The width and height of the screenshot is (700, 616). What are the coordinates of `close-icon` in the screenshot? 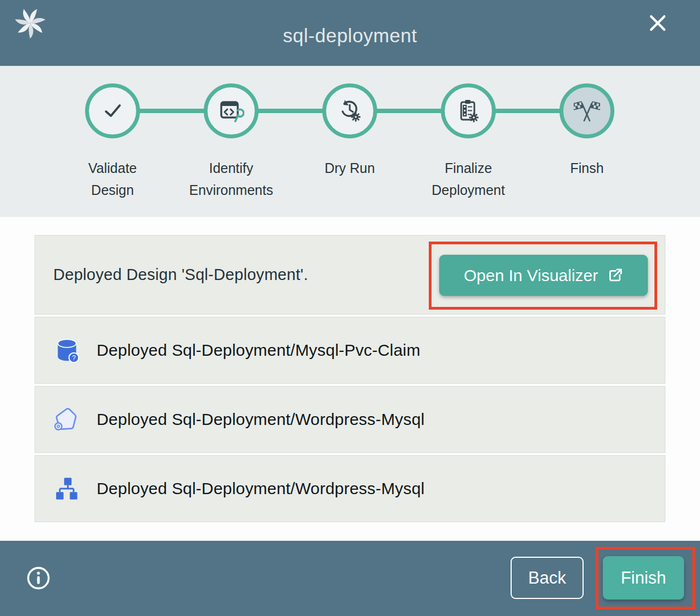 It's located at (658, 23).